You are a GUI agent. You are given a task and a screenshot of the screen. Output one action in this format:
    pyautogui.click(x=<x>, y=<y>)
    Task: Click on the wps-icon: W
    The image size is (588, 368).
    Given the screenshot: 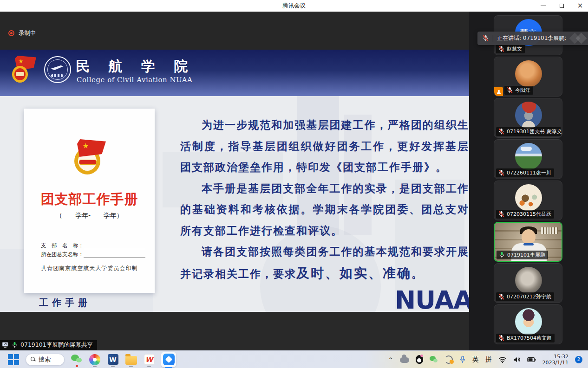 What is the action you would take?
    pyautogui.click(x=149, y=360)
    